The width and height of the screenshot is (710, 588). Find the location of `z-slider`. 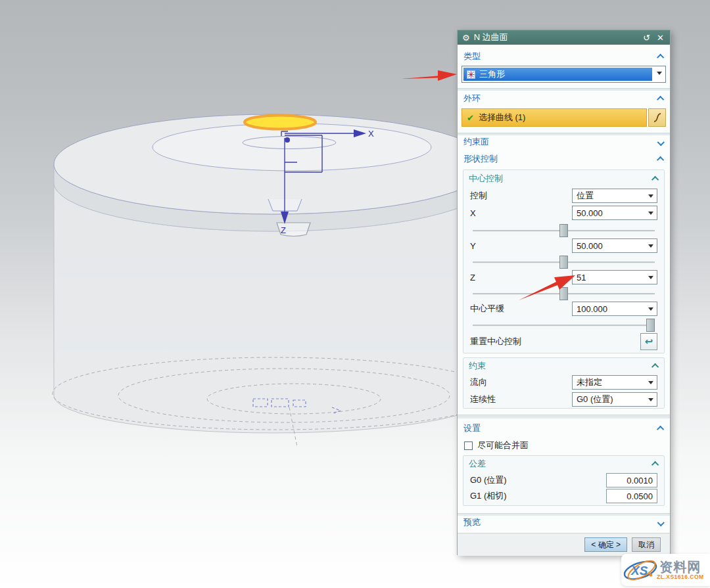

z-slider is located at coordinates (564, 294).